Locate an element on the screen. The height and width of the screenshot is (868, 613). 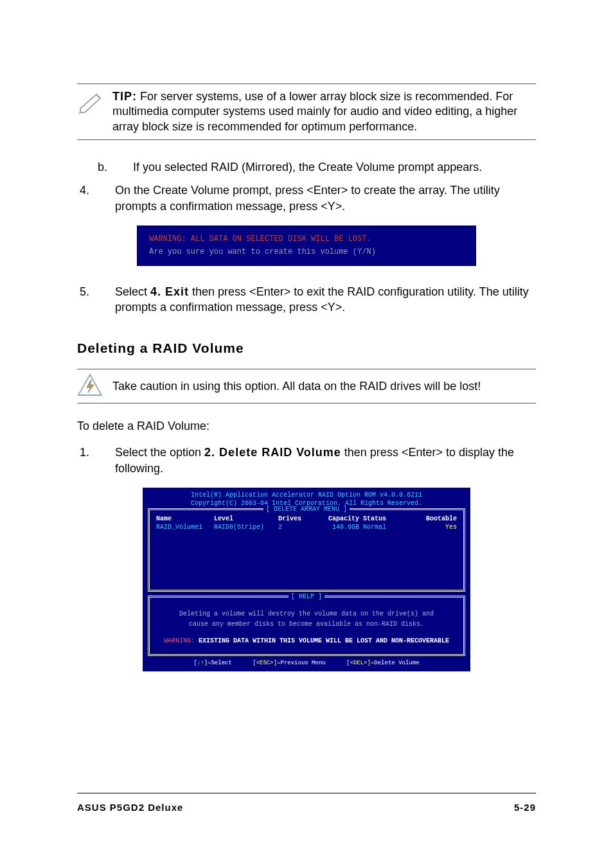
bios-help-text: Deleting a volume will destroy the volum… is located at coordinates (306, 614).